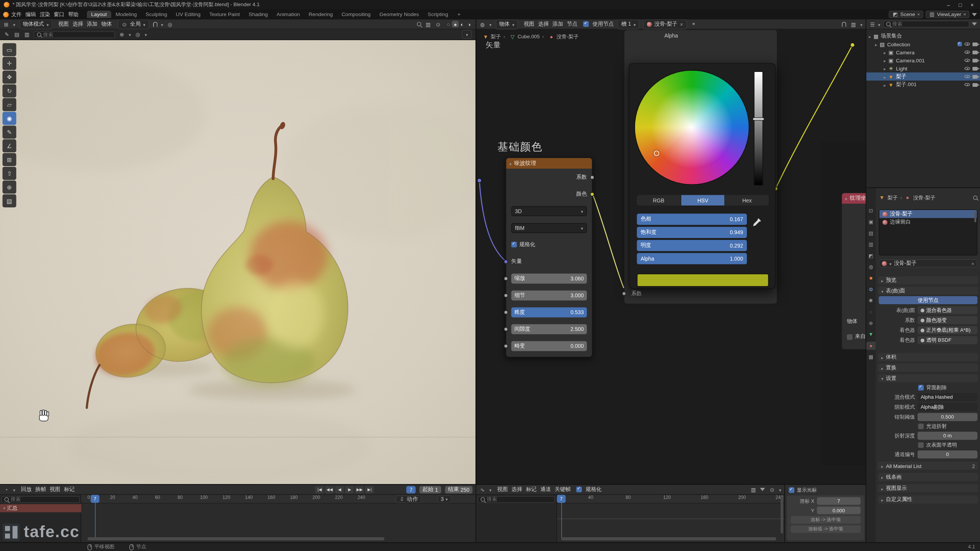  I want to click on settings-widget: Alpha剔除, so click(948, 407).